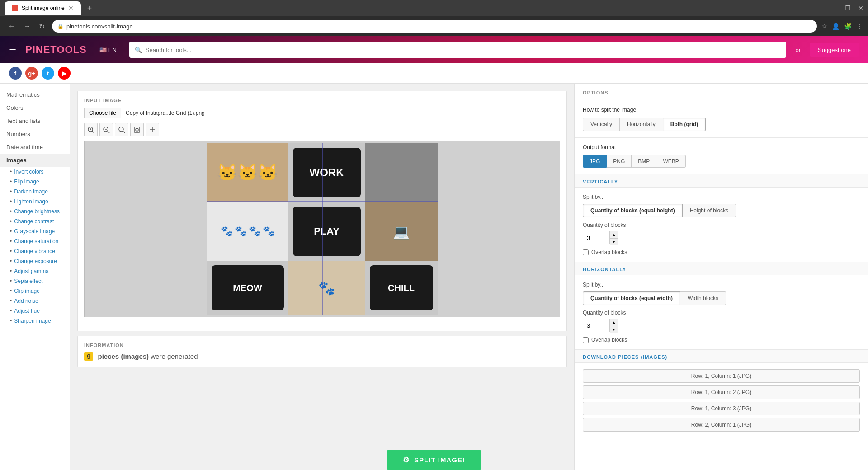 This screenshot has height=470, width=868. I want to click on search-bar: 🔍, so click(458, 50).